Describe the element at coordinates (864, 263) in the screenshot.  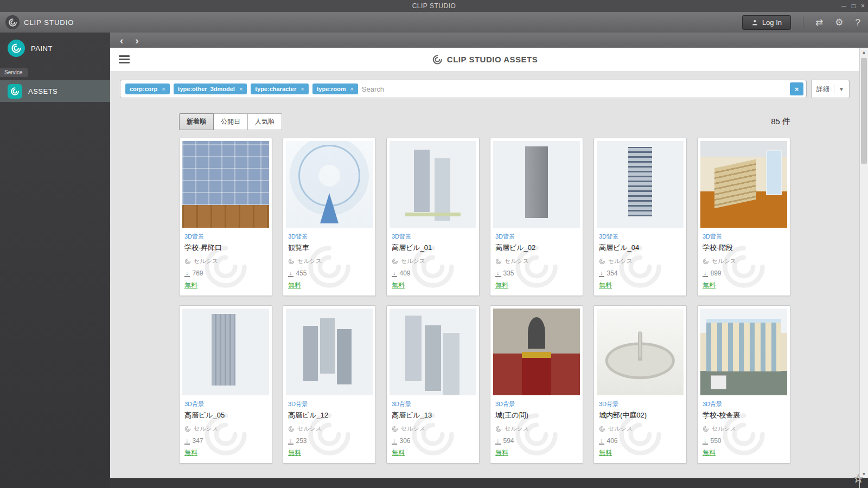
I see `scroll-track` at that location.